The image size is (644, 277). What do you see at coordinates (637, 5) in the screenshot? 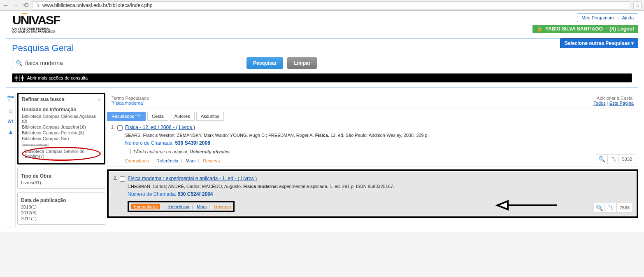
I see `bookmark-star-icon: ☆` at bounding box center [637, 5].